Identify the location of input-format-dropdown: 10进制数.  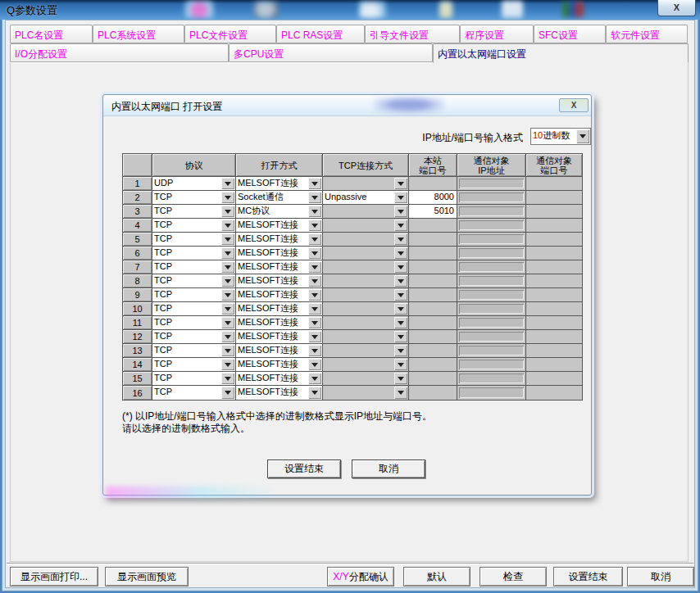
(561, 136).